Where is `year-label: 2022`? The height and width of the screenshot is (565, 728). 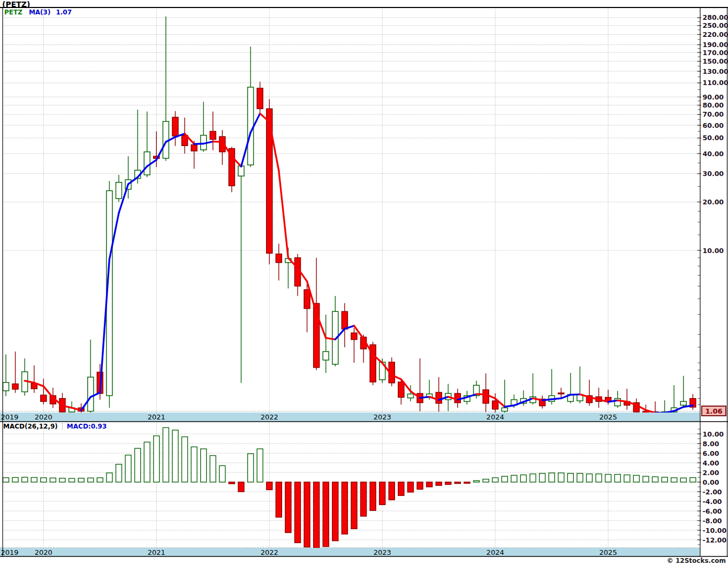
year-label: 2022 is located at coordinates (270, 552).